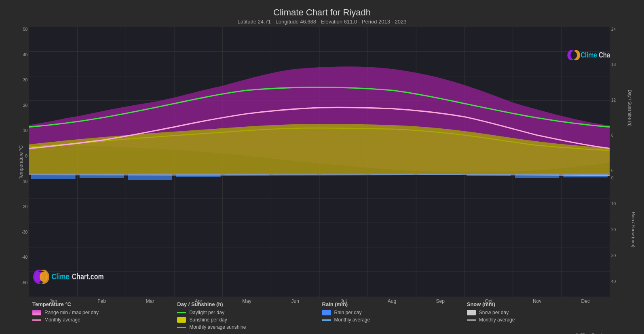  I want to click on legend-snow-label: Snow per day, so click(494, 313).